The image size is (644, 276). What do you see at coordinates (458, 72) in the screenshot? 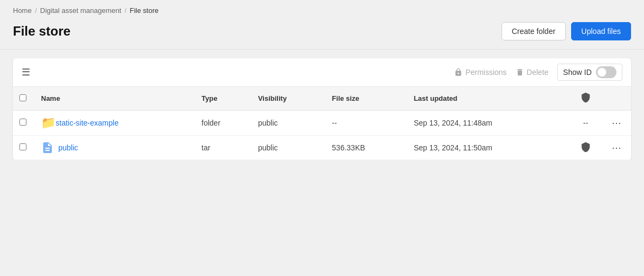
I see `lock-icon` at bounding box center [458, 72].